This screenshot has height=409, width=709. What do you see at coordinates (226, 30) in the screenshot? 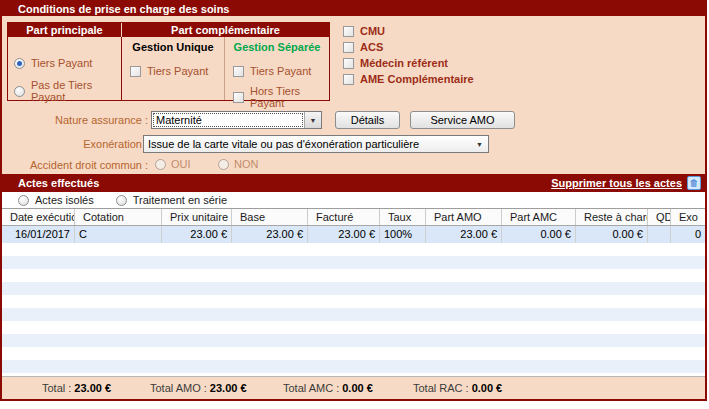
I see `part-complementaire-header: Part complémentaire` at bounding box center [226, 30].